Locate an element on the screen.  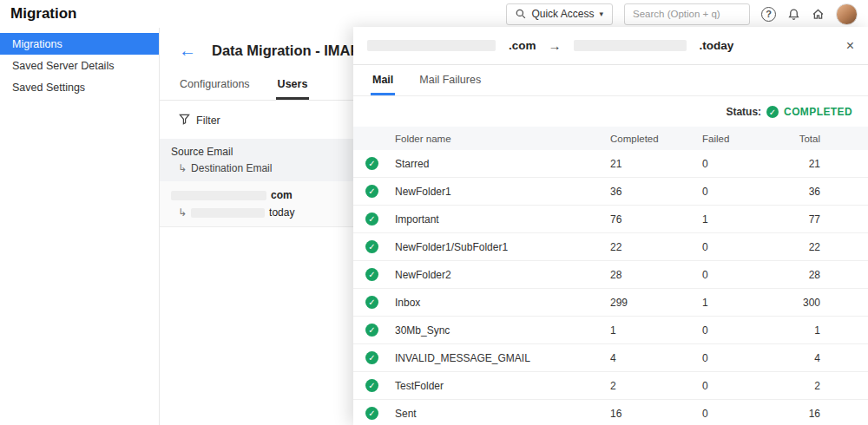
completed-count: 2 is located at coordinates (656, 386).